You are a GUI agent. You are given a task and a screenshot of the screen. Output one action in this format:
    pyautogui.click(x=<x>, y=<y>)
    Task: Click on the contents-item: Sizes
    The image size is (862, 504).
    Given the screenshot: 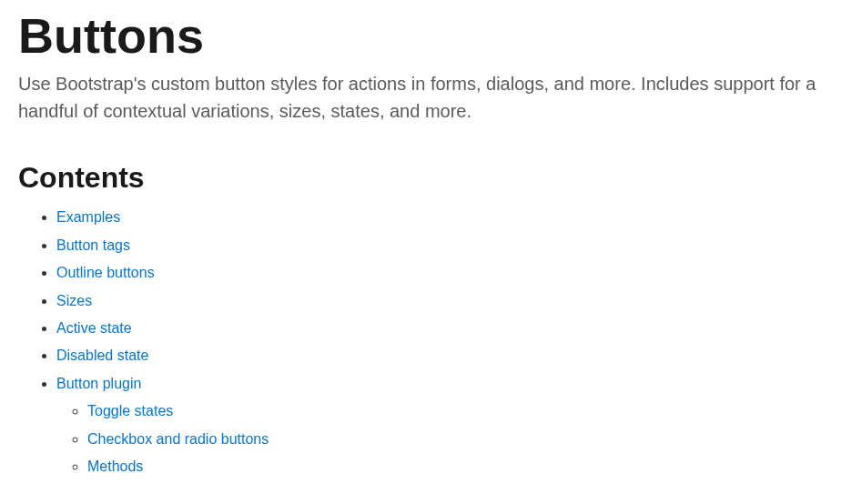 What is the action you would take?
    pyautogui.click(x=450, y=301)
    